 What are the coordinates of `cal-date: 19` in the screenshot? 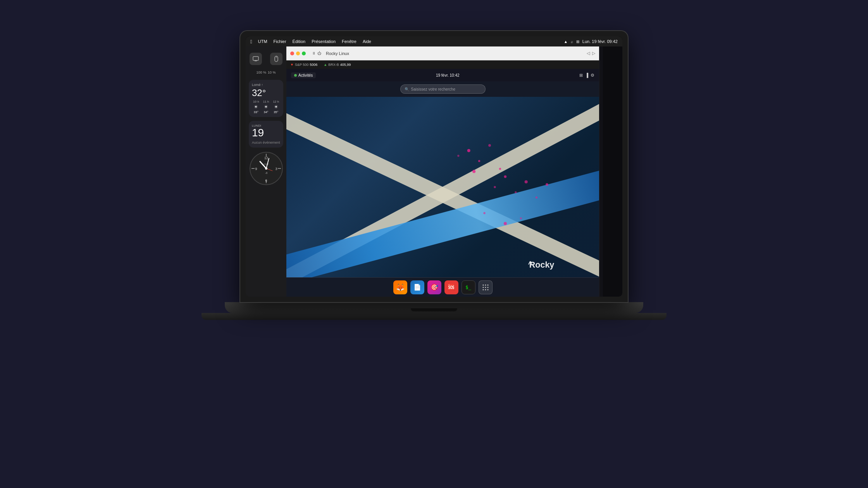 It's located at (266, 133).